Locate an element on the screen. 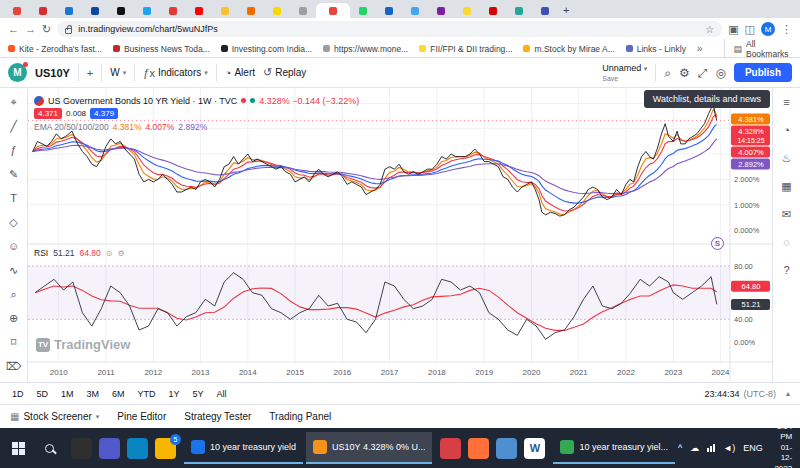 Image resolution: width=800 pixels, height=468 pixels. file-explorer-icon: 5 is located at coordinates (166, 448).